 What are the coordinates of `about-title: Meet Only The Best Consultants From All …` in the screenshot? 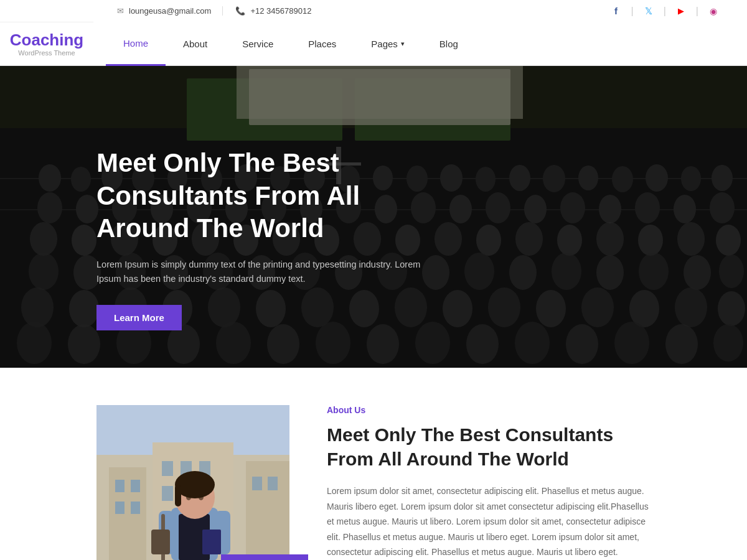 It's located at (489, 447).